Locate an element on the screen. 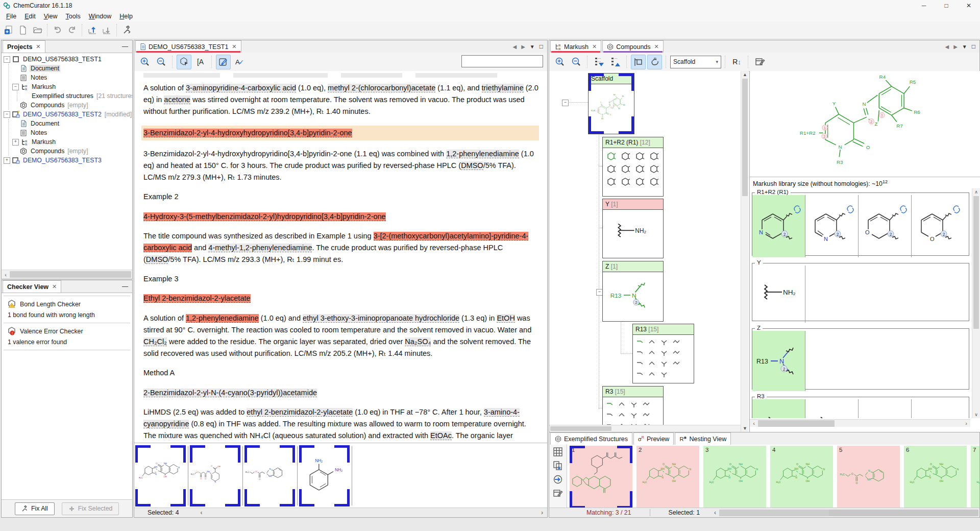 This screenshot has height=531, width=980. tree-item-demo-us6756383-test3: +DEMO_US6756383_TEST3 is located at coordinates (68, 160).